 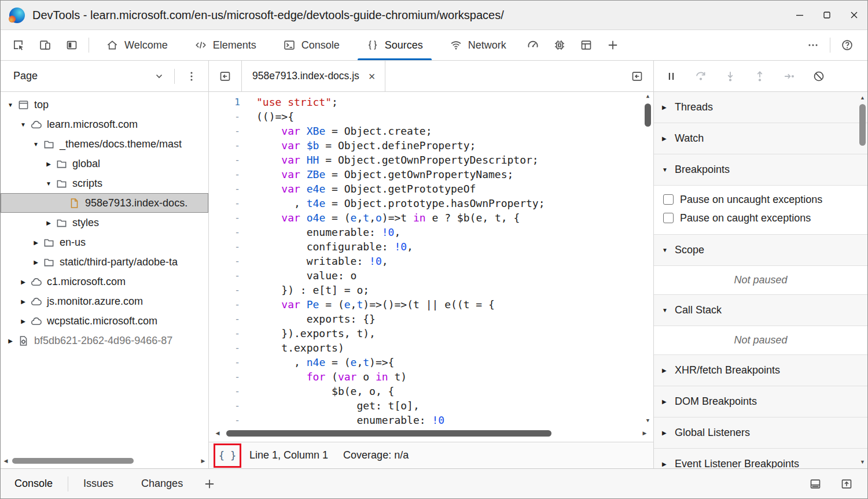 I want to click on chevron-expanded-icon: ▼, so click(x=665, y=250).